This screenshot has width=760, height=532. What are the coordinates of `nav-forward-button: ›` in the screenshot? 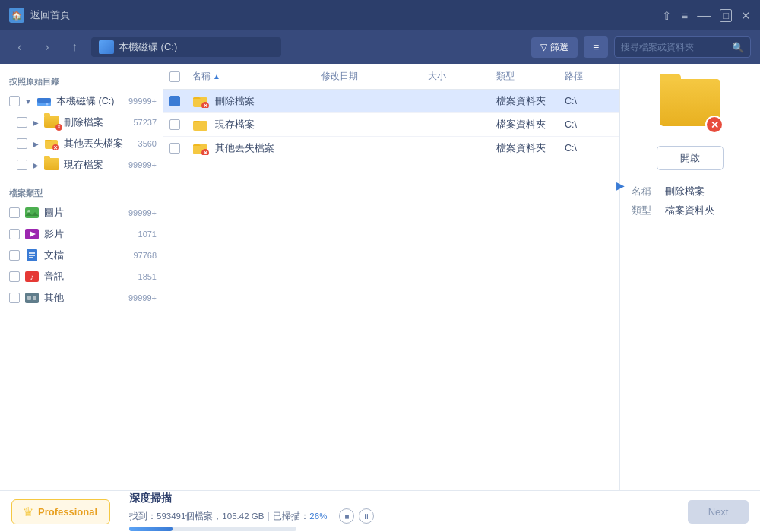 It's located at (47, 47).